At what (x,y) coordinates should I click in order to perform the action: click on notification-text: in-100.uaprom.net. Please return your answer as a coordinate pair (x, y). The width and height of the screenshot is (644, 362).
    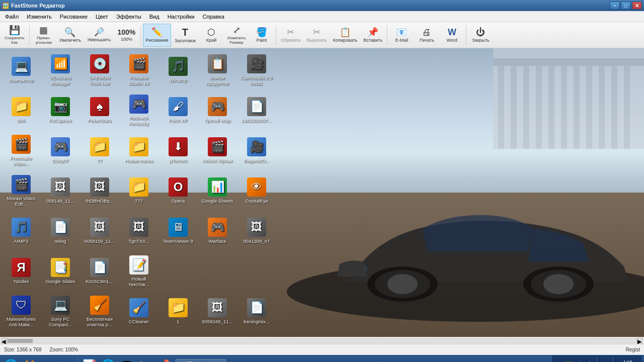
    Looking at the image, I should click on (201, 361).